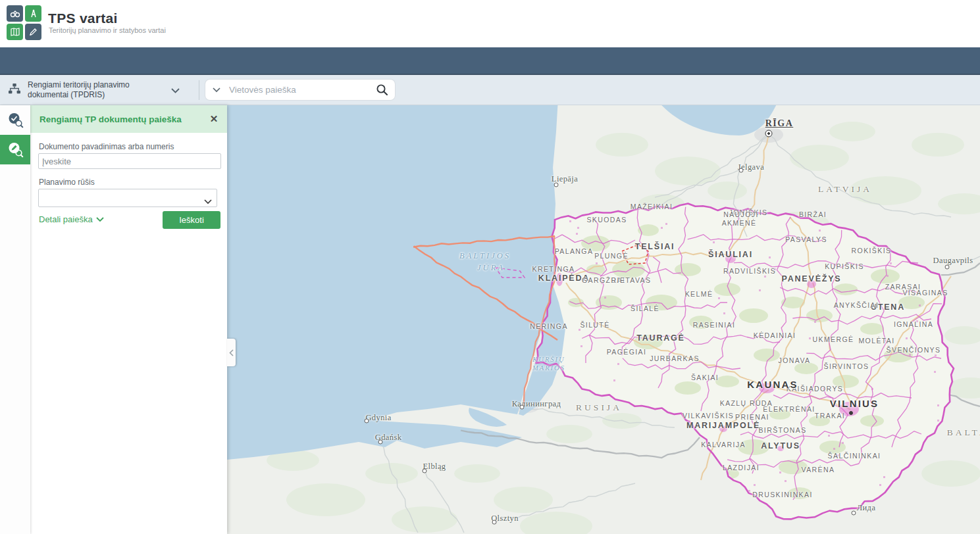 The height and width of the screenshot is (534, 980). I want to click on map-label: ŠIAULIAI, so click(731, 255).